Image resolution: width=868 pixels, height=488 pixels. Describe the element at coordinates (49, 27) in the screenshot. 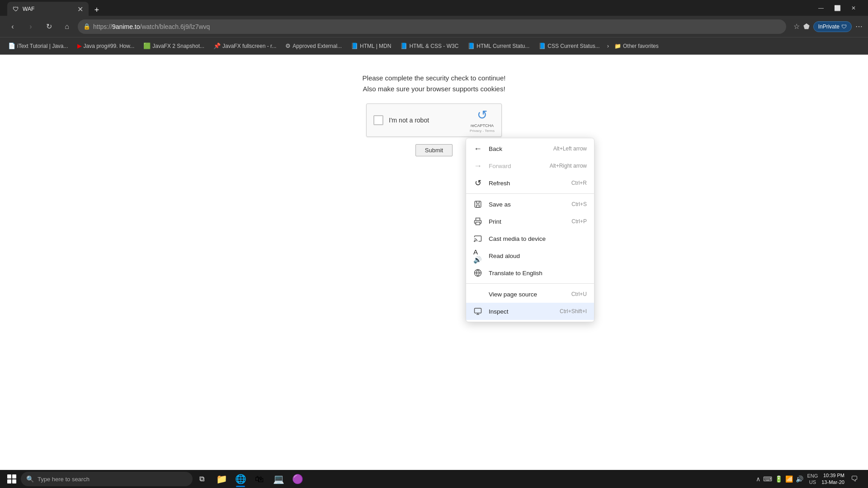

I see `refresh-button: ↻` at that location.